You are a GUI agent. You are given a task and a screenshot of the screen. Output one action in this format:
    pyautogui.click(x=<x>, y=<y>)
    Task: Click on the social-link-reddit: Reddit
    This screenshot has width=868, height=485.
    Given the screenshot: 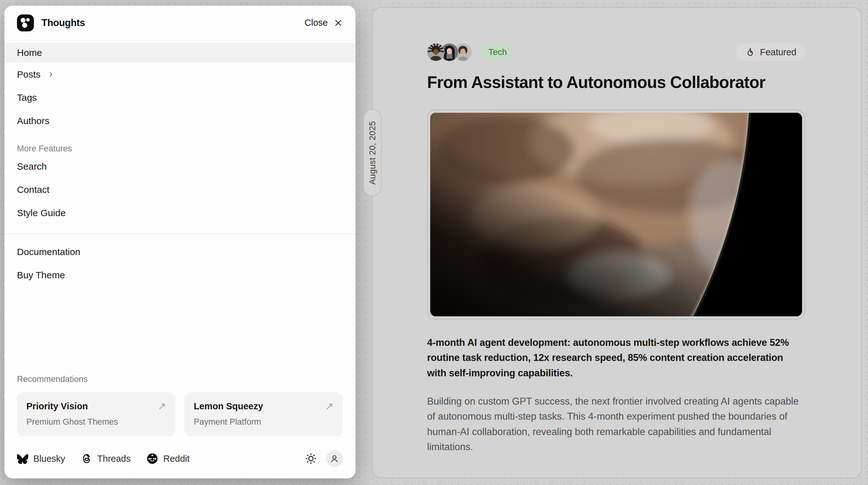 What is the action you would take?
    pyautogui.click(x=168, y=458)
    